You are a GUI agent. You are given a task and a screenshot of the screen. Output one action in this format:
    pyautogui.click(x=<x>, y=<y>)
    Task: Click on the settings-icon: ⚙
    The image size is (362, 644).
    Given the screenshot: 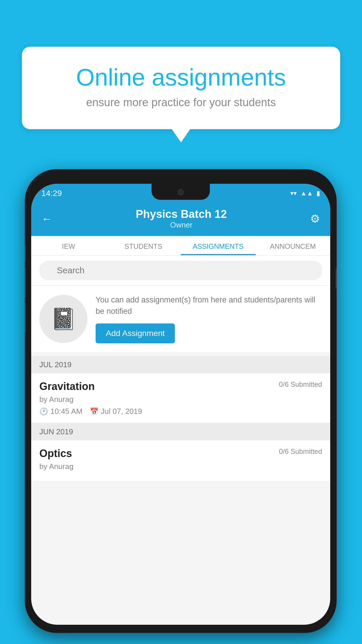 What is the action you would take?
    pyautogui.click(x=315, y=219)
    